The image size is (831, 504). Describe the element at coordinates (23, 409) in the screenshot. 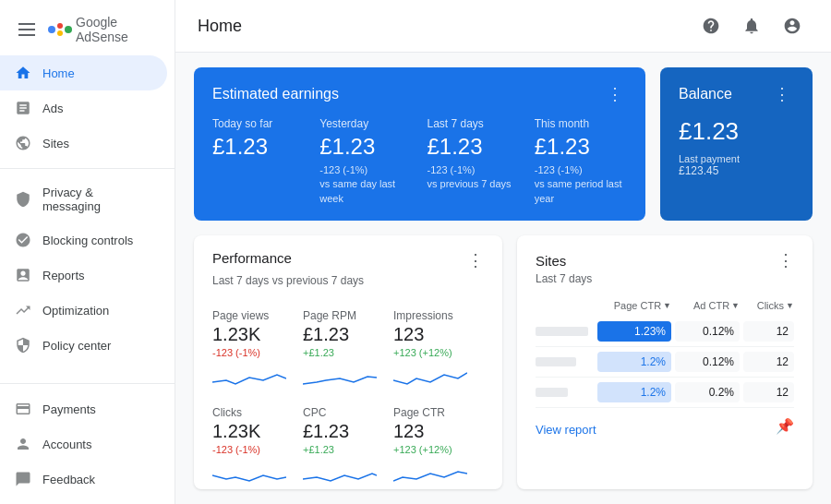

I see `payments-icon` at that location.